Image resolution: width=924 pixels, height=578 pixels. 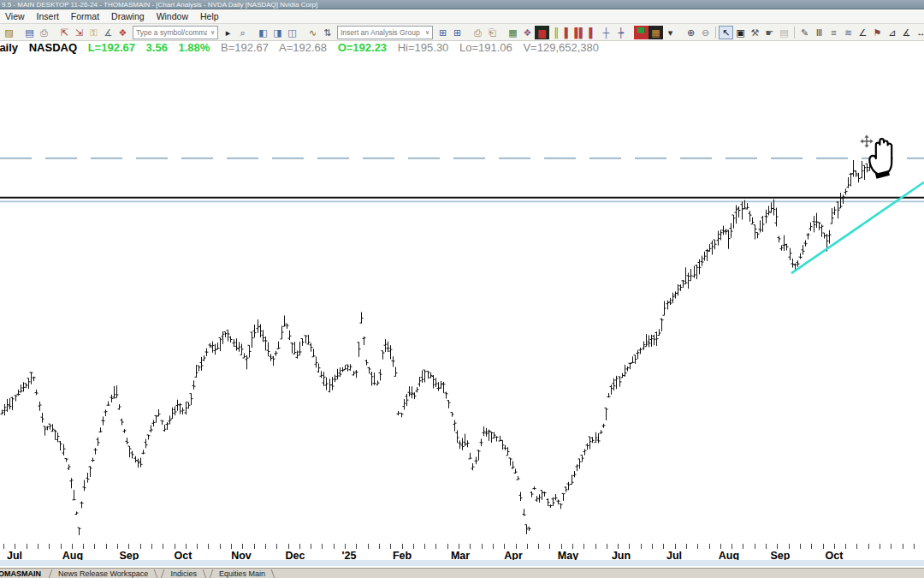 I want to click on x-axis-label-Apr: Apr, so click(x=513, y=555).